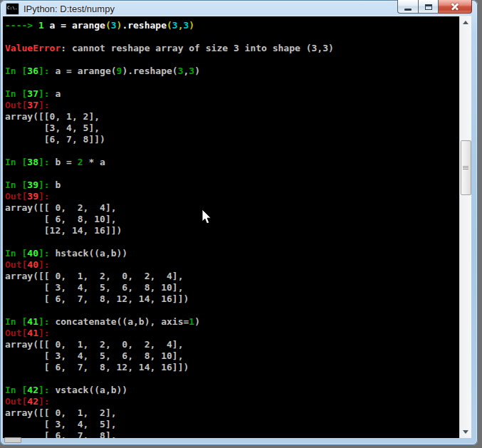 Image resolution: width=482 pixels, height=448 pixels. What do you see at coordinates (232, 26) in the screenshot?
I see `console-line: ----> 1 a = arange(3).reshape(3,3)` at bounding box center [232, 26].